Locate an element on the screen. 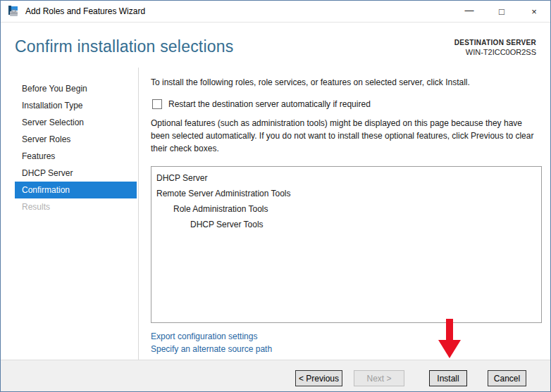 The height and width of the screenshot is (392, 551). alternate-source-path-link: Specify an alternate source path is located at coordinates (347, 349).